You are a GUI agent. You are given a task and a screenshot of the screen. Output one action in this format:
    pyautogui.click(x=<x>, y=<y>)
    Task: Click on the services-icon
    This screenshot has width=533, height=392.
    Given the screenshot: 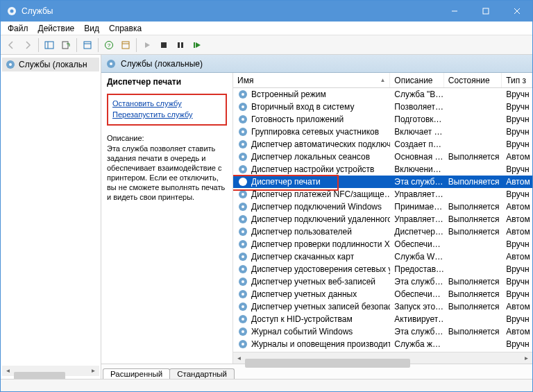 What is the action you would take?
    pyautogui.click(x=111, y=64)
    